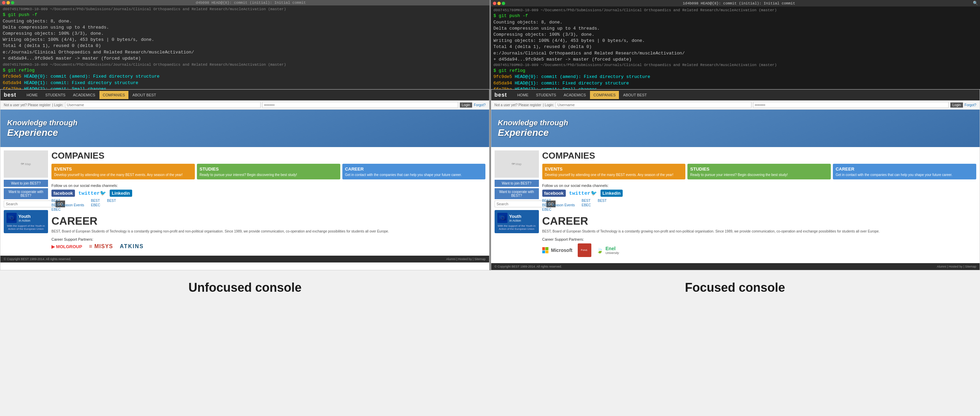 The height and width of the screenshot is (416, 980). What do you see at coordinates (605, 95) in the screenshot?
I see `right-nav-companies: COMPANIES` at bounding box center [605, 95].